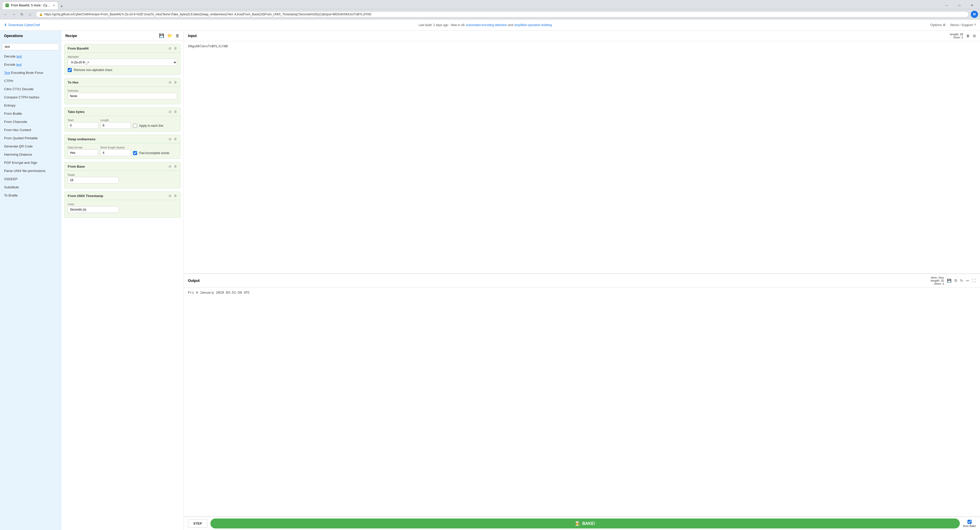 The width and height of the screenshot is (980, 530). Describe the element at coordinates (123, 57) in the screenshot. I see `alphabet-label: Alphabet` at that location.